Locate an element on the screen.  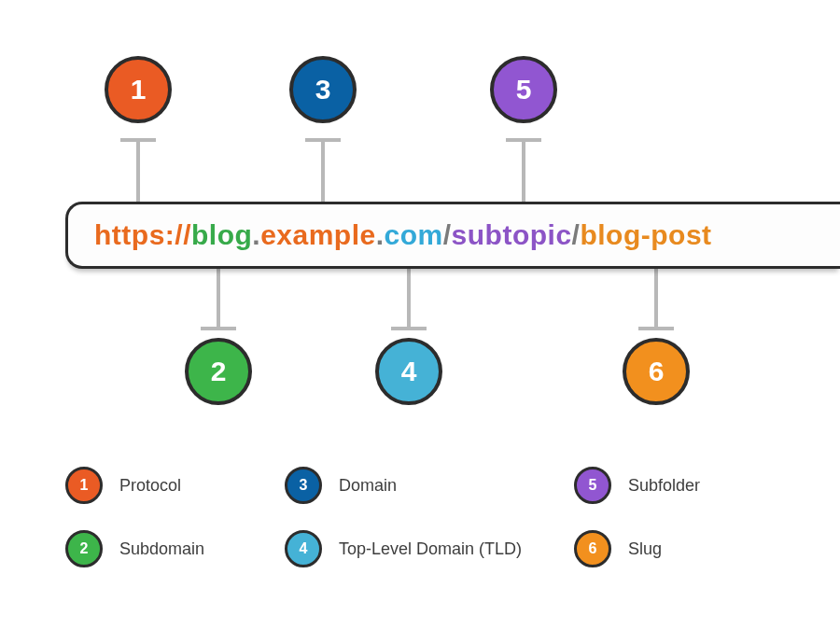
legend-label: Top-Level Domain (TLD) is located at coordinates (430, 549).